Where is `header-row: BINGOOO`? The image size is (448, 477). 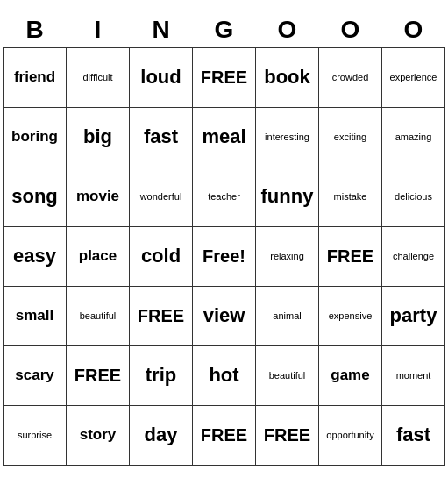
header-row: BINGOOO is located at coordinates (224, 30).